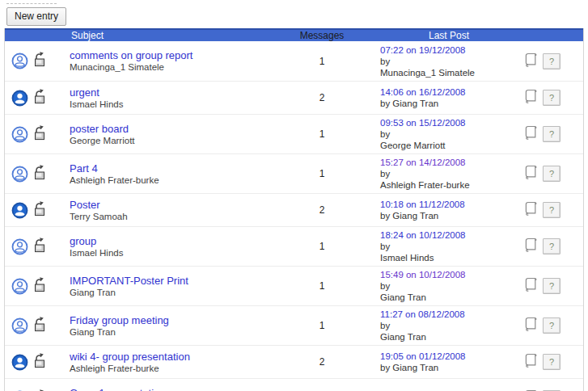  Describe the element at coordinates (449, 297) in the screenshot. I see `last-post-author: Giang Tran` at that location.